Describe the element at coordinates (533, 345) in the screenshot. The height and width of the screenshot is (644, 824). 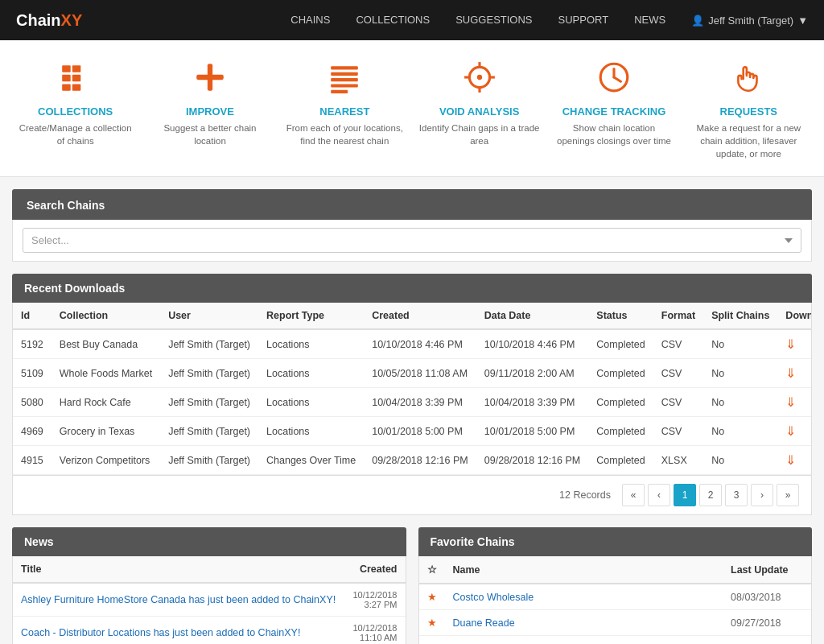
I see `cell-data-date: 10/10/2018 4:46 PM` at that location.